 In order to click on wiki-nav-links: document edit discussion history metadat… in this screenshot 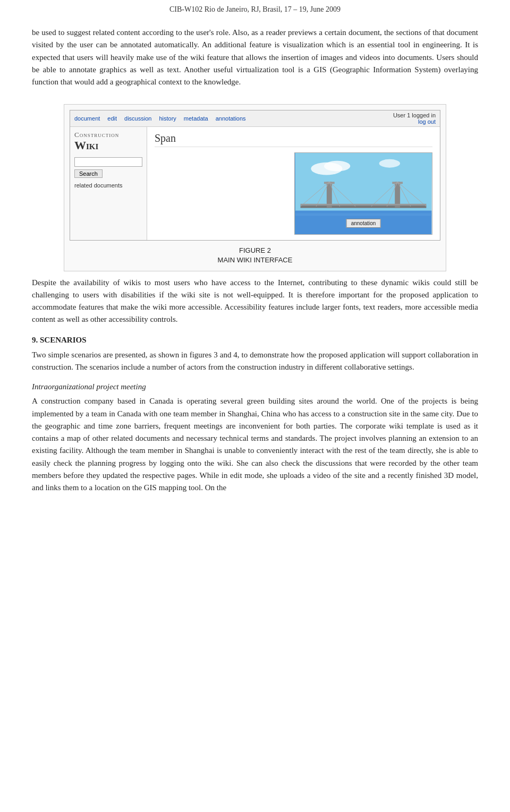, I will do `click(160, 118)`.